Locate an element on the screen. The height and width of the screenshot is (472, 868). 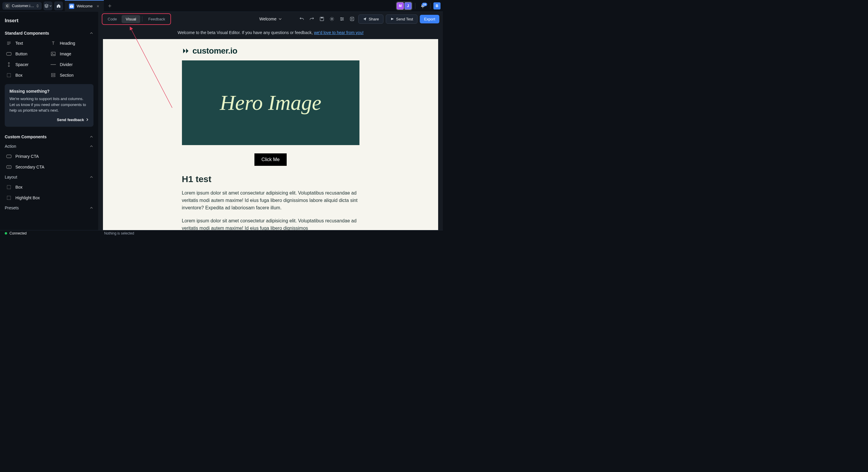
hero-image-block: Hero Image is located at coordinates (271, 102).